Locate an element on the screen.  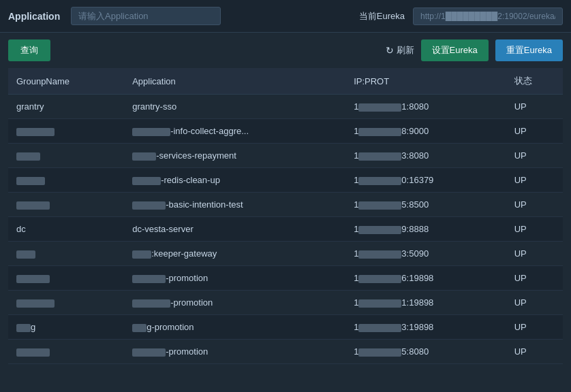
col-ip: IP:PROT is located at coordinates (426, 82).